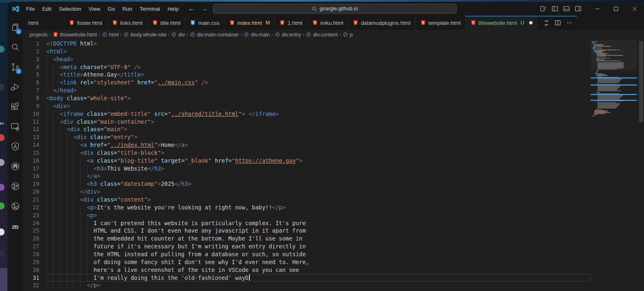  What do you see at coordinates (318, 114) in the screenshot?
I see `code-line-10: <iframe class="embed-title" src="../shar…` at bounding box center [318, 114].